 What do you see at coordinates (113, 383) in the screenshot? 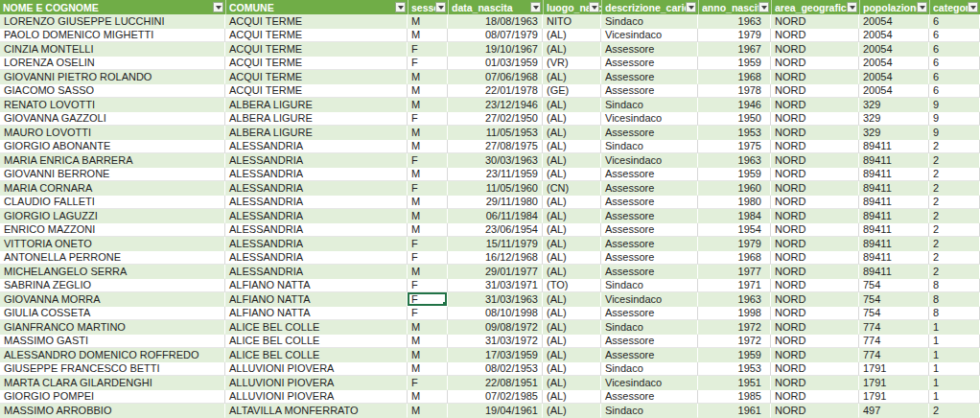
I see `cell: MARTA CLARA GILARDENGHI` at bounding box center [113, 383].